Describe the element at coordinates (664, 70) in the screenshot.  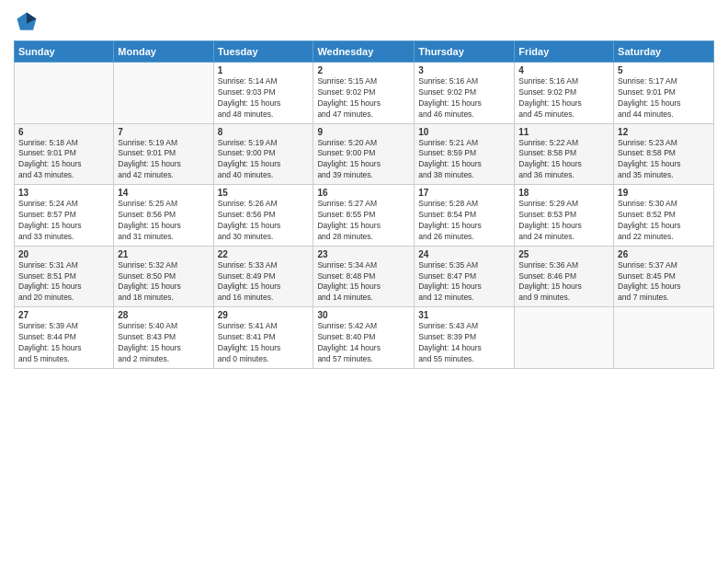
I see `day-number: 5` at that location.